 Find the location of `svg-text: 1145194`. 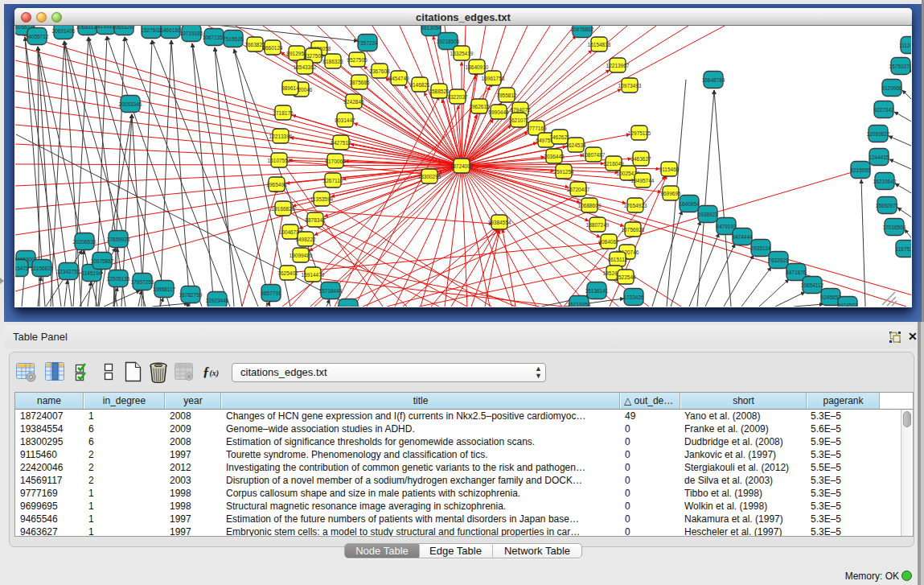

svg-text: 1145194 is located at coordinates (92, 274).